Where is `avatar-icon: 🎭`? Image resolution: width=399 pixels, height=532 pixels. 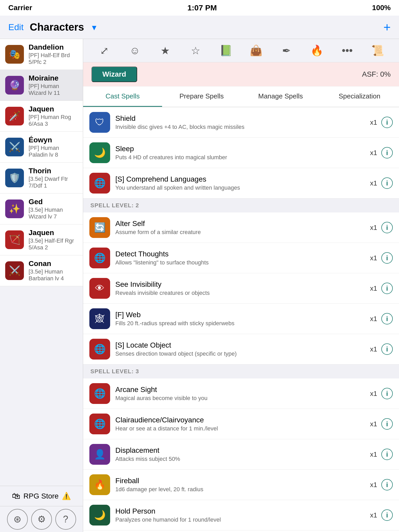 avatar-icon: 🎭 is located at coordinates (15, 54).